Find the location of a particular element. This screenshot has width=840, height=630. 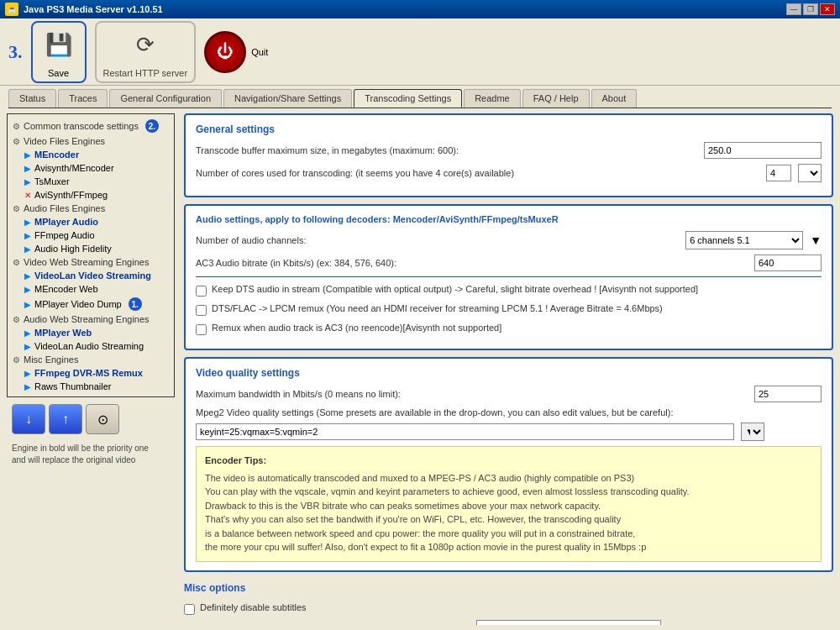

x-avisynth-ffmpeg-icon: ✕ is located at coordinates (28, 195).